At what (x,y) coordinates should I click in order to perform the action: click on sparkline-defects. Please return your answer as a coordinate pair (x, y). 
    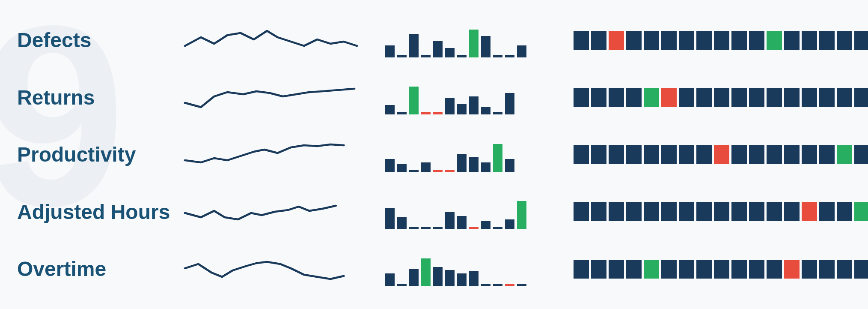
    Looking at the image, I should click on (270, 40).